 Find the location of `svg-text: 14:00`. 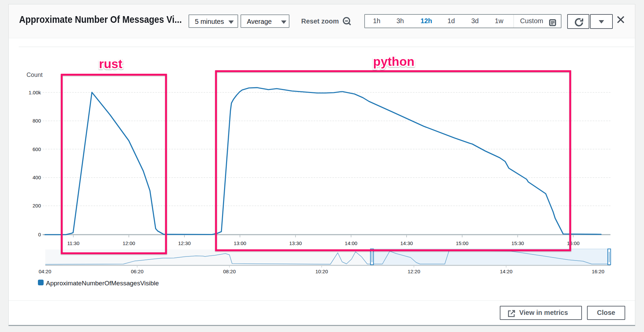

svg-text: 14:00 is located at coordinates (351, 243).